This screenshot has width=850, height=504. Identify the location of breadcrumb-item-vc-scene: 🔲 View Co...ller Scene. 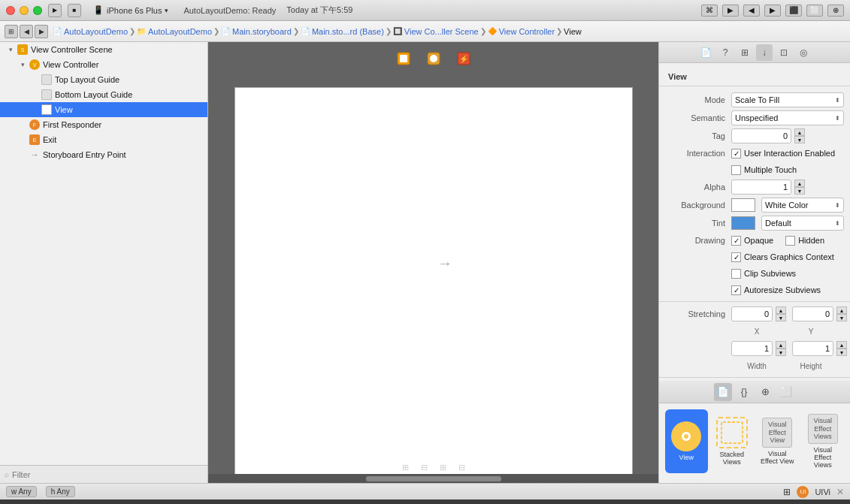
(436, 32).